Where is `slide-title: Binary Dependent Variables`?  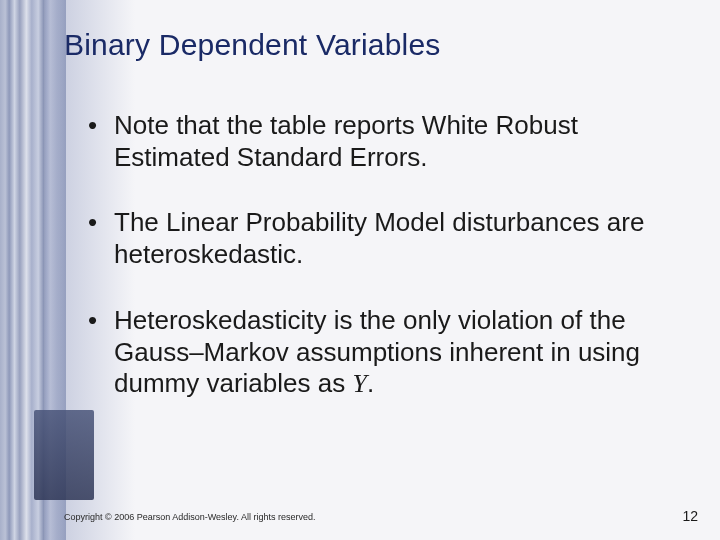 slide-title: Binary Dependent Variables is located at coordinates (379, 45).